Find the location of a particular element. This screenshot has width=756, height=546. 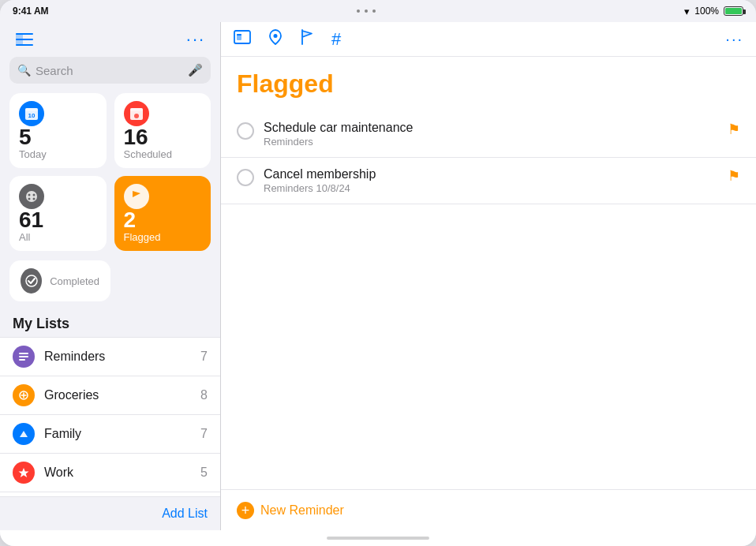

dot1 is located at coordinates (358, 11).